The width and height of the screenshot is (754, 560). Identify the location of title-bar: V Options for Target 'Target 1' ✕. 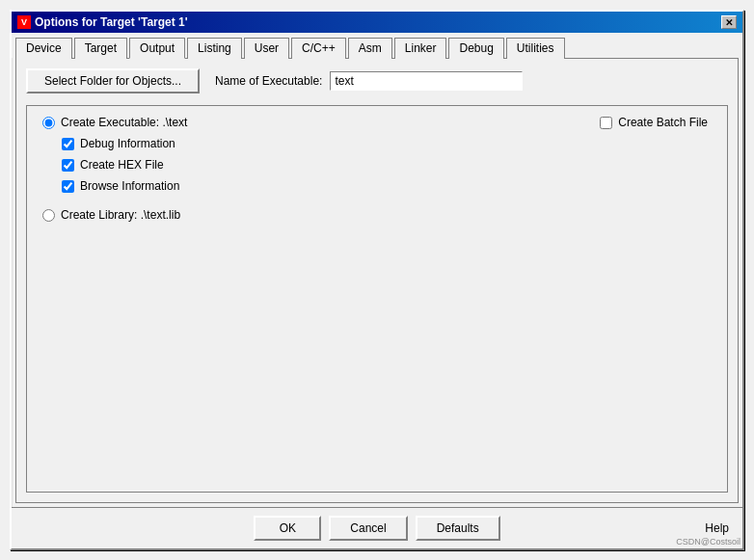
(377, 22).